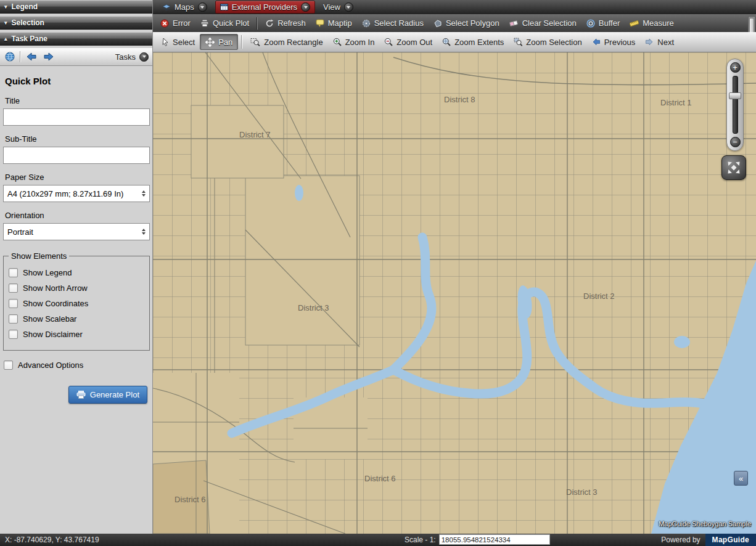  What do you see at coordinates (55, 303) in the screenshot?
I see `show-coordinates-label: Show Coordinates` at bounding box center [55, 303].